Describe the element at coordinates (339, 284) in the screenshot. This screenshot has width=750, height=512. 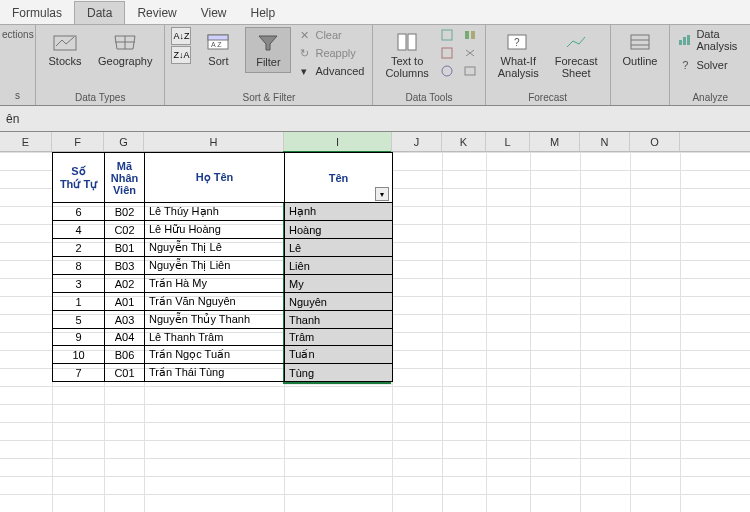
I see `cell-ten-4: My` at that location.